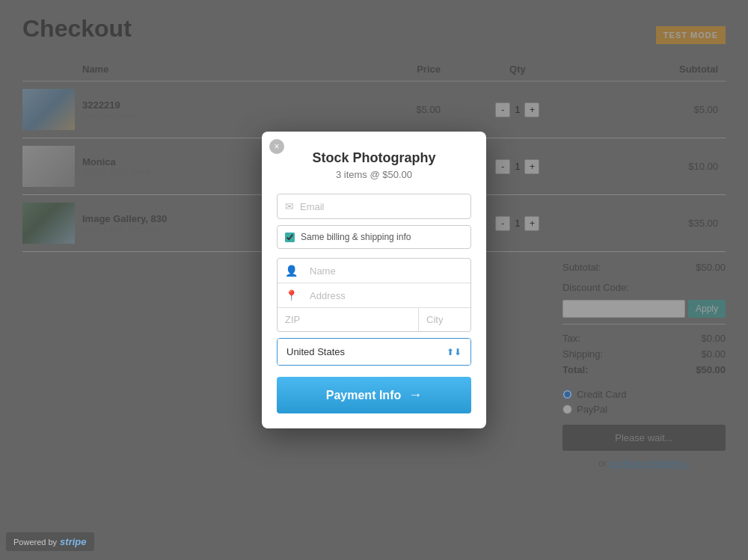 The image size is (748, 560). Describe the element at coordinates (374, 295) in the screenshot. I see `address-group: 👤 📍` at that location.